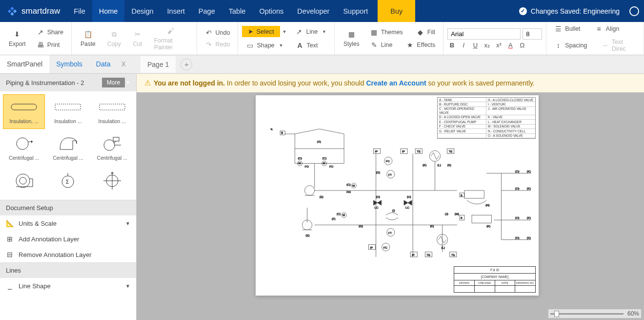  What do you see at coordinates (147, 83) in the screenshot?
I see `warning-icon: ⚠` at bounding box center [147, 83].